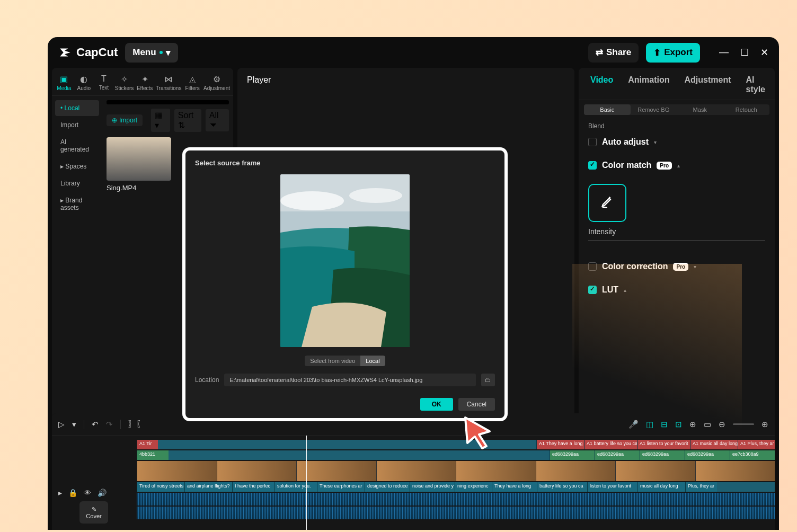 The height and width of the screenshot is (532, 797). What do you see at coordinates (700, 110) in the screenshot?
I see `subtab-mask: Mask` at bounding box center [700, 110].